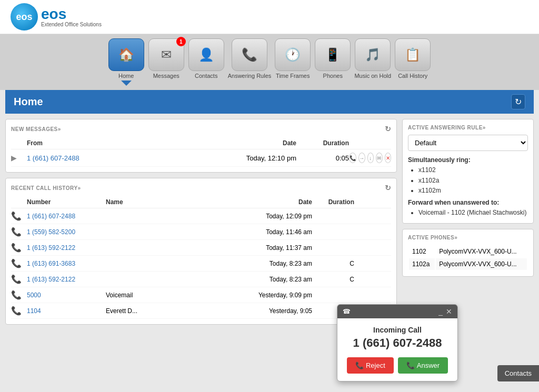  I want to click on nav-btn-time-frames: 🕐, so click(293, 55).